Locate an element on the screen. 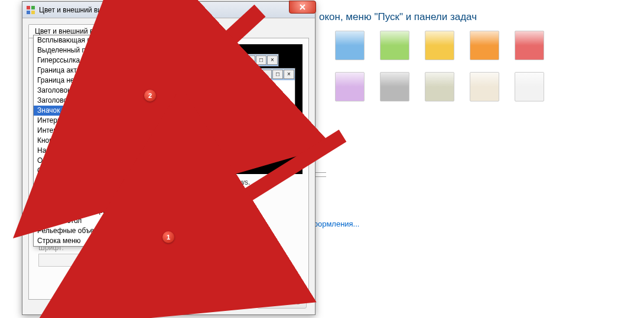  annotation-marker-2: 2 is located at coordinates (150, 96).